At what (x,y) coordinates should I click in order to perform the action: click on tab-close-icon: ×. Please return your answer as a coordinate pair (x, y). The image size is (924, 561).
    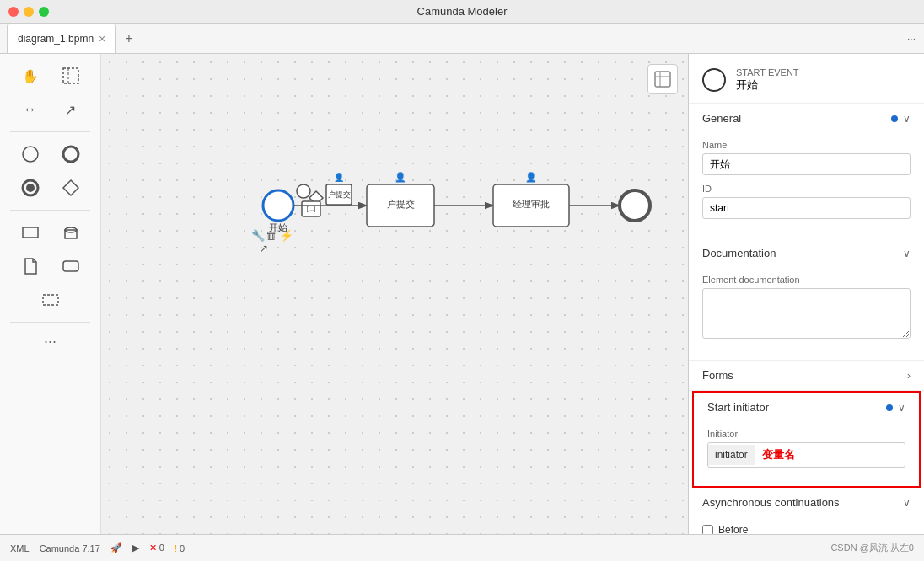
    Looking at the image, I should click on (102, 39).